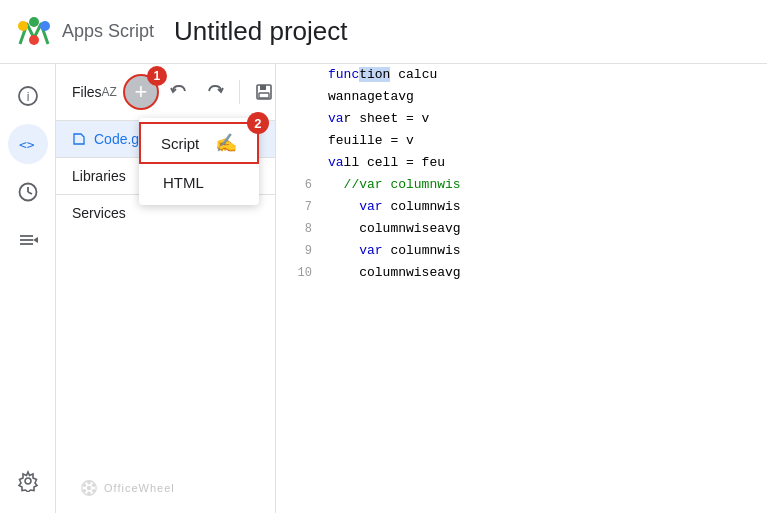 This screenshot has width=767, height=513. What do you see at coordinates (140, 488) in the screenshot?
I see `watermark-text: OfficeWheel` at bounding box center [140, 488].